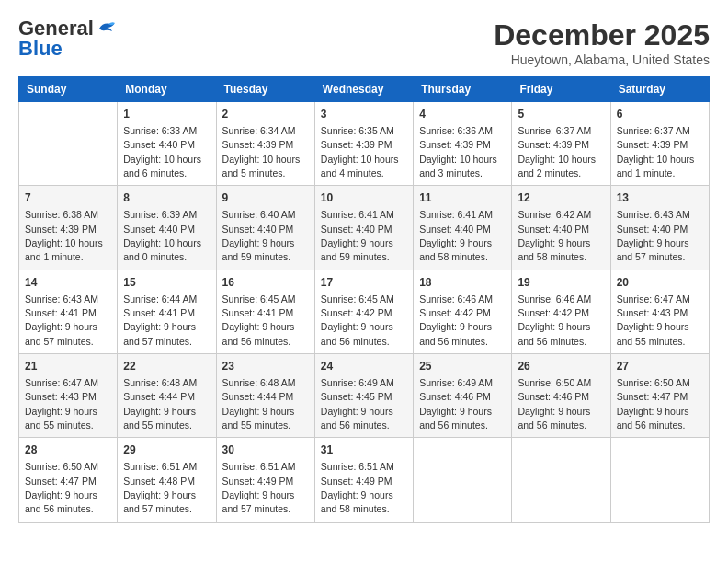 This screenshot has width=728, height=563. What do you see at coordinates (358, 404) in the screenshot?
I see `day-info: Sunrise: 6:49 AM Sunset: 4:45 PM Dayligh…` at bounding box center [358, 404].